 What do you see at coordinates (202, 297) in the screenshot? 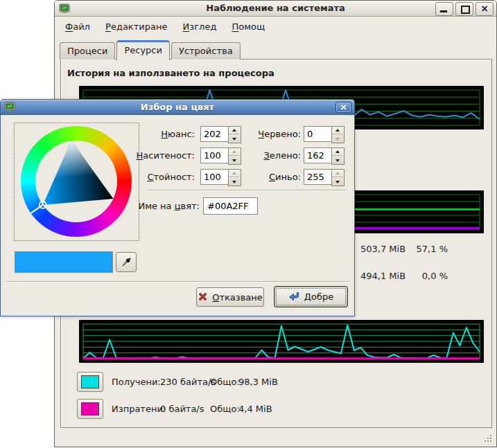
I see `cancel-x-icon` at bounding box center [202, 297].